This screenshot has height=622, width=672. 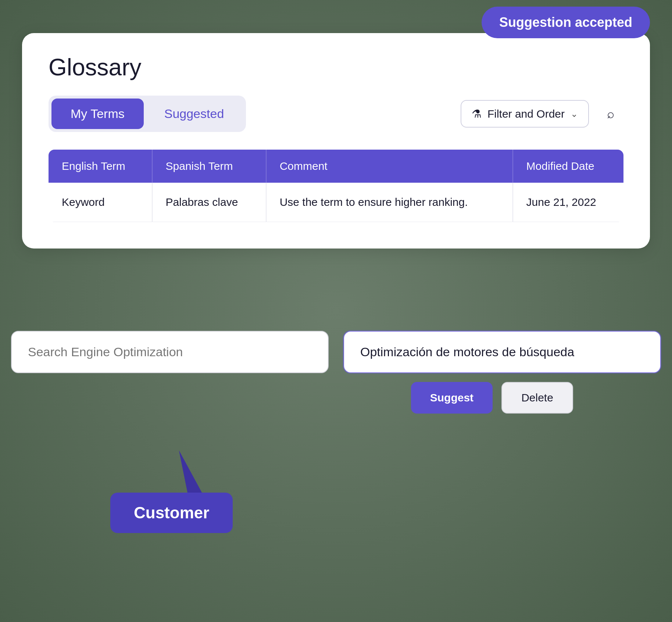 I want to click on suggestion-toast: Suggestion accepted, so click(x=566, y=22).